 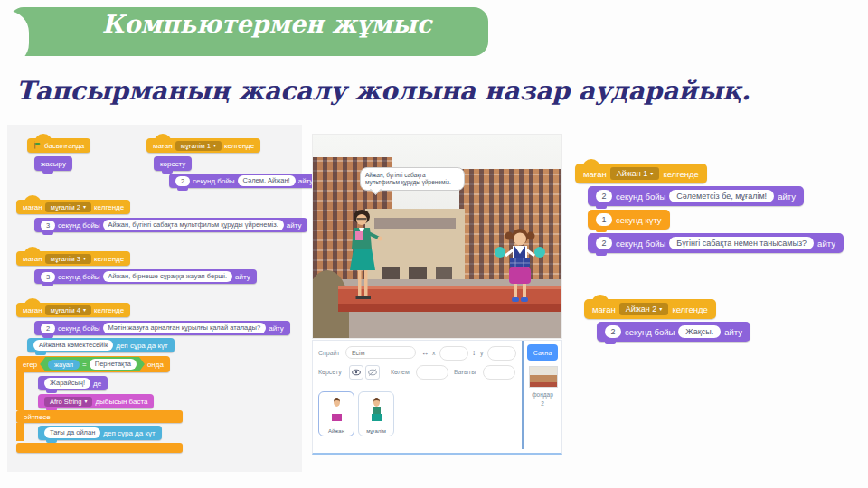 I want to click on show-label: Көрсету, so click(x=330, y=372).